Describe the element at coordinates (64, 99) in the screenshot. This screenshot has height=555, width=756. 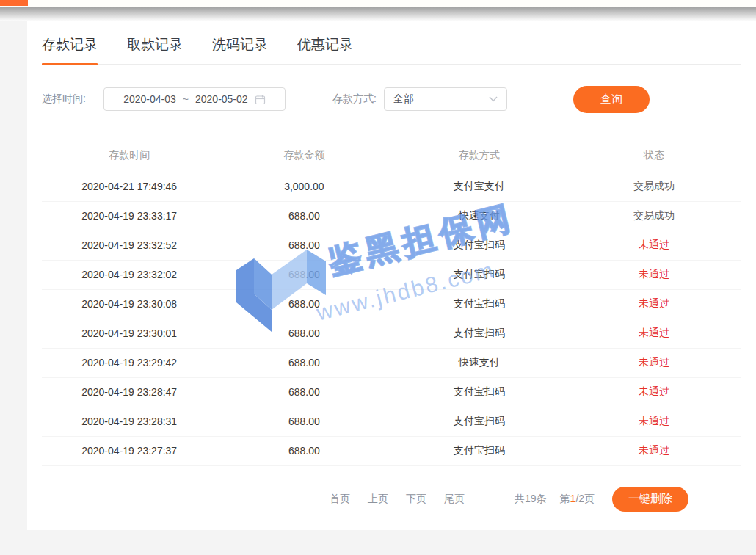
I see `time-filter-label: 选择时间:` at that location.